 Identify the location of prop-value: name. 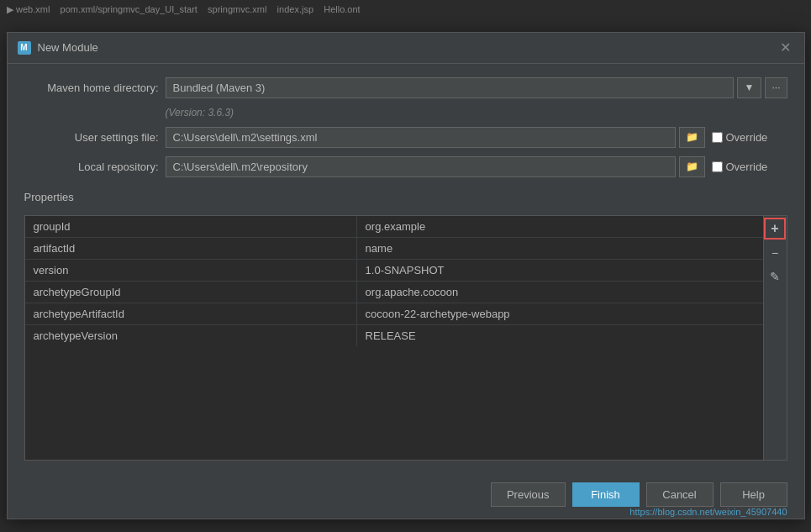
(560, 249).